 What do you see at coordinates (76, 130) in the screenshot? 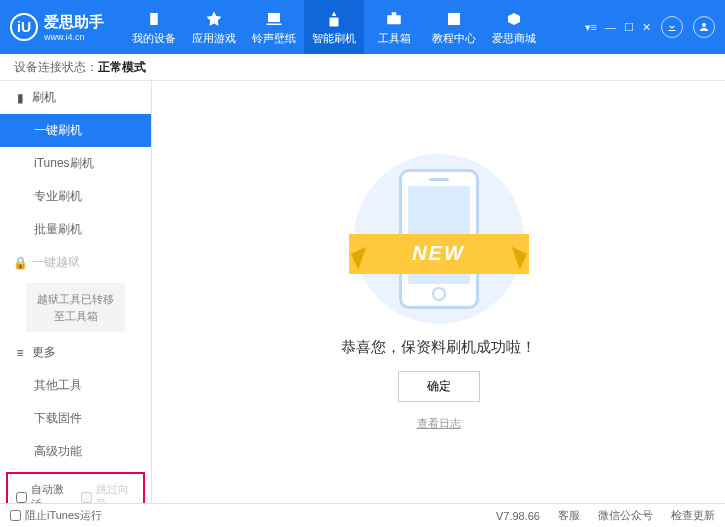
I see `sidebar-flash-item-0: 一键刷机` at bounding box center [76, 130].